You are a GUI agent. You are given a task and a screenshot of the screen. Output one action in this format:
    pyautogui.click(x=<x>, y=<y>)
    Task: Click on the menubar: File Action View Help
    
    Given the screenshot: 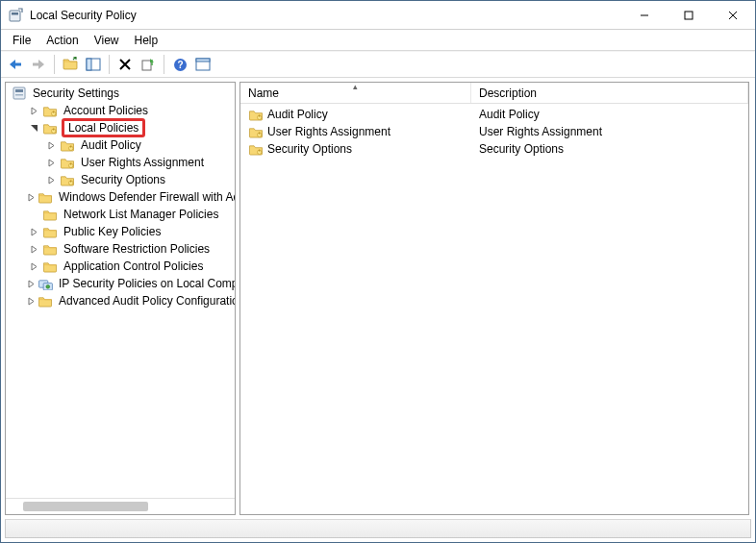 What is the action you would take?
    pyautogui.click(x=378, y=40)
    